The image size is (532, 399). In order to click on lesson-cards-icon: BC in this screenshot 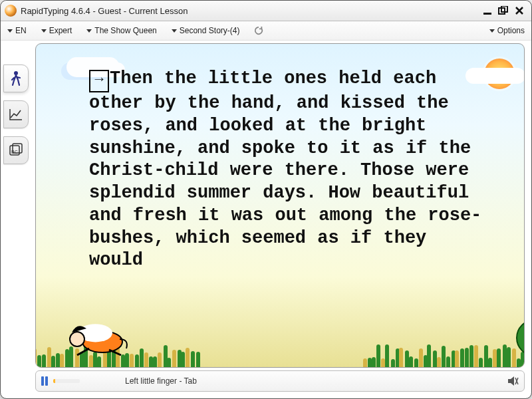, I will do `click(16, 150)`.